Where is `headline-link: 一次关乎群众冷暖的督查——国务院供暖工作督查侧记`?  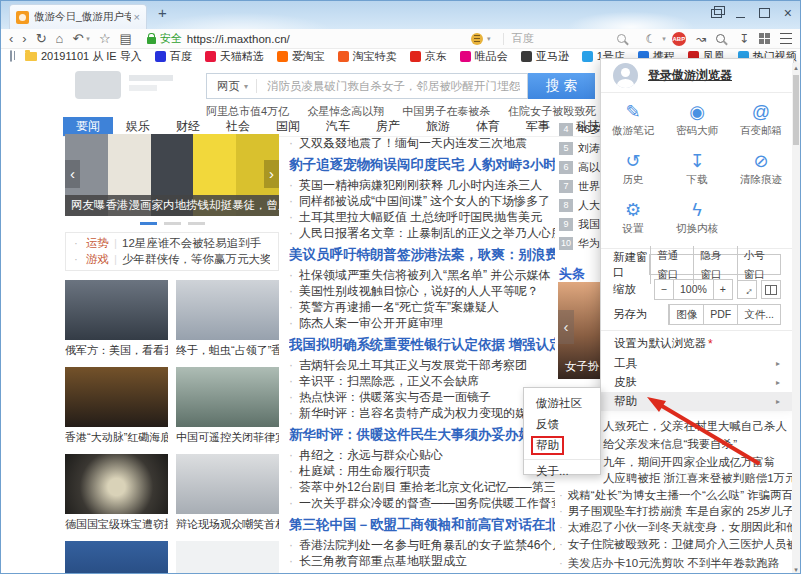
headline-link: 一次关乎群众冷暖的督查——国务院供暖工作督查侧记 is located at coordinates (422, 503).